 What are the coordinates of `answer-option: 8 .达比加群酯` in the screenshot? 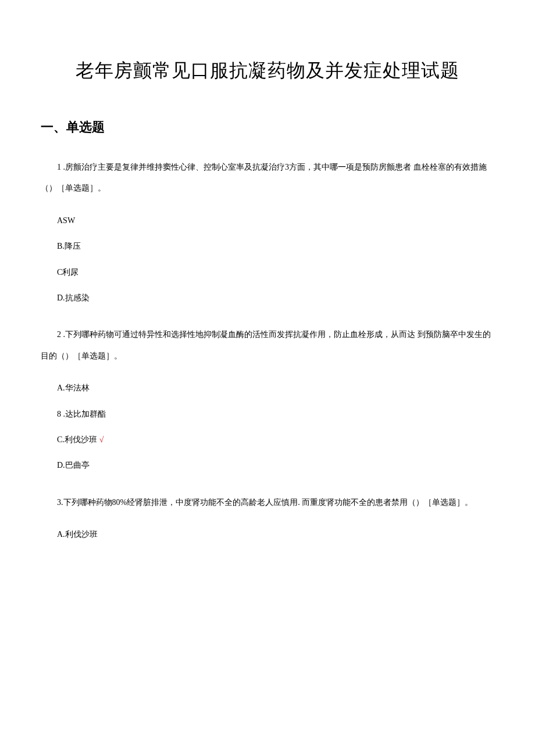 It's located at (268, 414).